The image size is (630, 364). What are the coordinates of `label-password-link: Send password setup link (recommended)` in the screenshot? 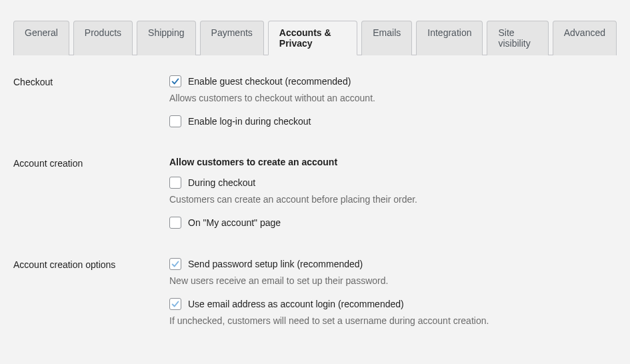 It's located at (275, 264).